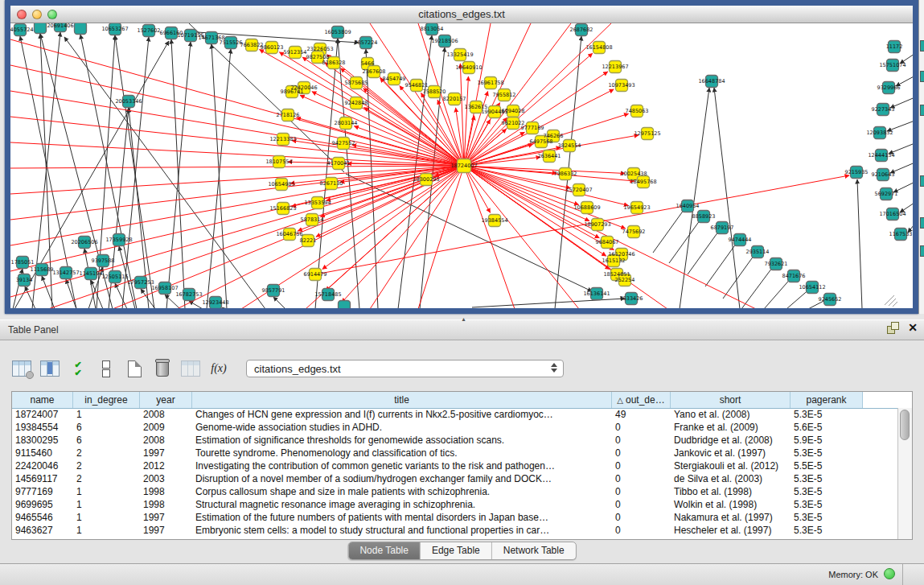  I want to click on table-cell: 14569117, so click(43, 479).